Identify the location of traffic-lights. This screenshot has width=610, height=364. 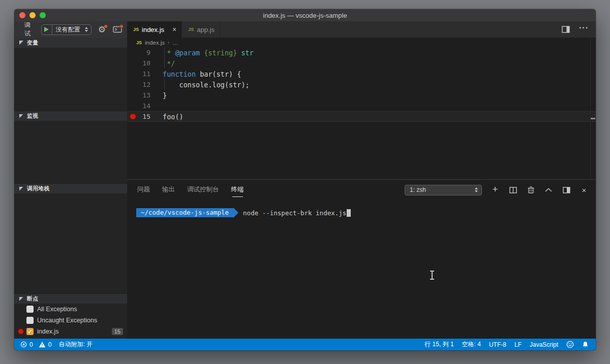
(33, 15).